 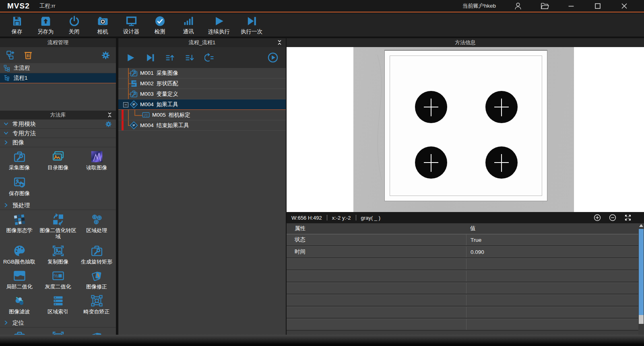 I want to click on flow-node-m001: M001 采集图像, so click(x=202, y=73).